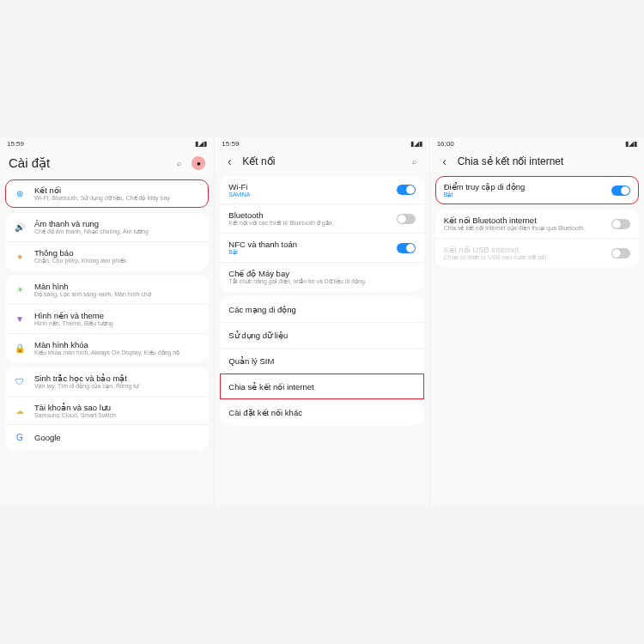  What do you see at coordinates (321, 161) in the screenshot?
I see `header: ‹ Kết nối ⌕` at bounding box center [321, 161].